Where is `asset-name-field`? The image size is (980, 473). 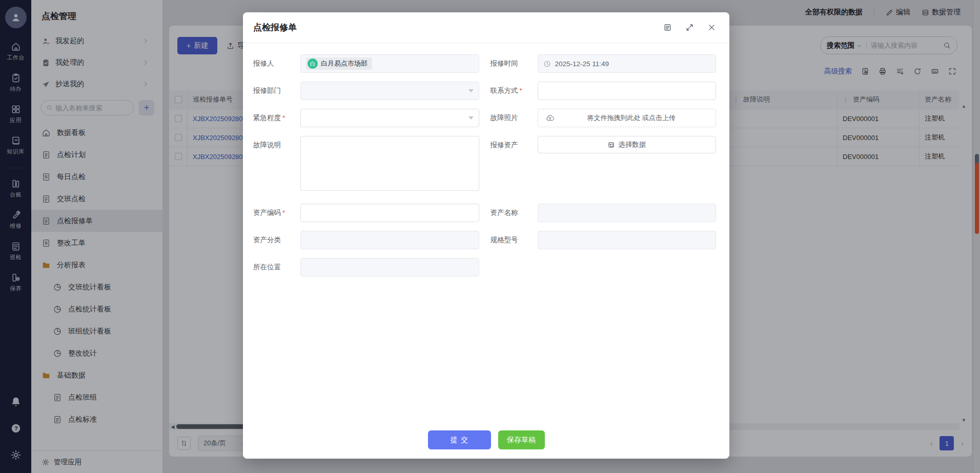 asset-name-field is located at coordinates (627, 213).